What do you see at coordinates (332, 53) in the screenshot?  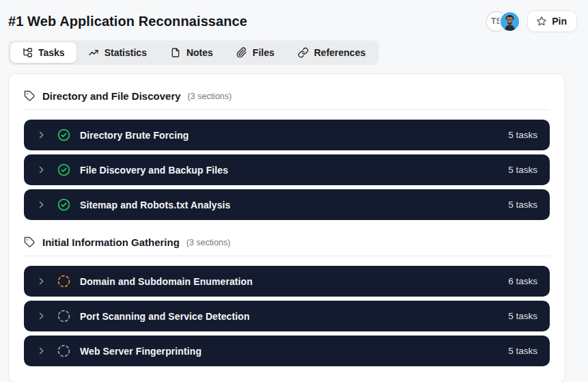 I see `tab-references: References` at bounding box center [332, 53].